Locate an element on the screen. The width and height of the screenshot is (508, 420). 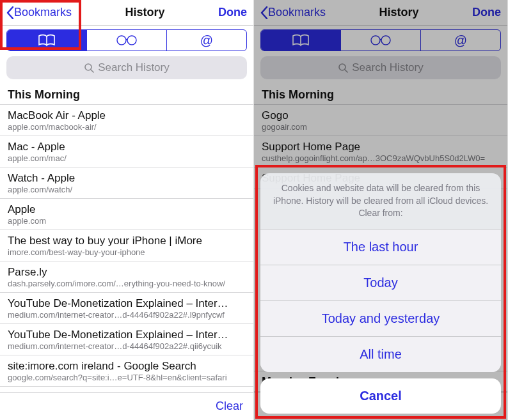
row-url: imore.com/best-way-buy-your-iphone is located at coordinates (127, 252).